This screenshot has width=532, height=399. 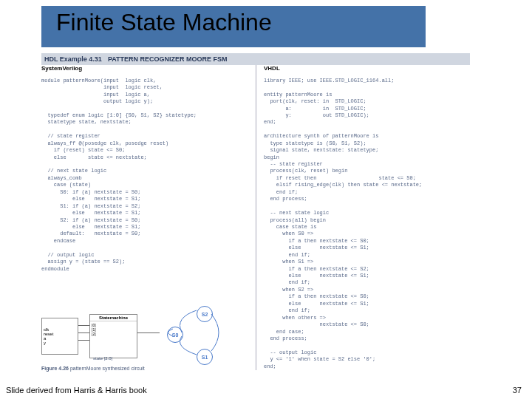 I want to click on statemachine-label: Statemachine, so click(x=114, y=318).